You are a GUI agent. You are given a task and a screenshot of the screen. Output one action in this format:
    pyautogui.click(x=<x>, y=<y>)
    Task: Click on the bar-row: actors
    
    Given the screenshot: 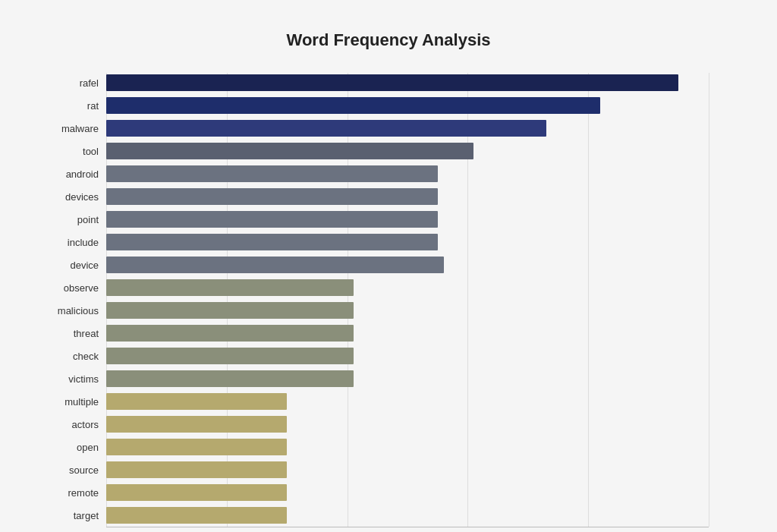 What is the action you would take?
    pyautogui.click(x=407, y=424)
    